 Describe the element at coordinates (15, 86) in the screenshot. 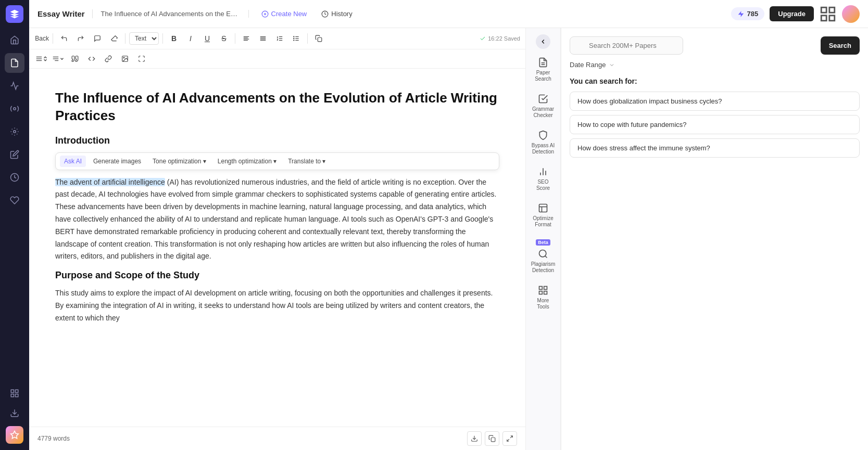

I see `sidebar-analytics` at that location.